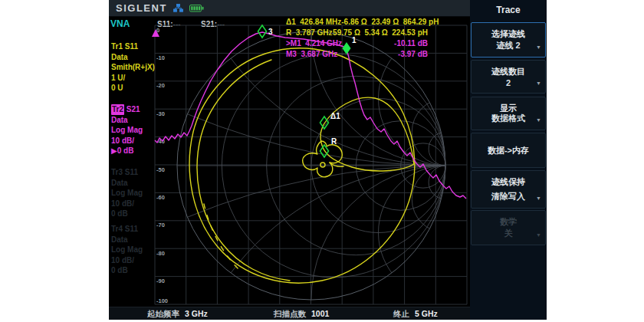 The width and height of the screenshot is (644, 322). Describe the element at coordinates (301, 314) in the screenshot. I see `sweep-points-field: 扫描点数1001` at that location.